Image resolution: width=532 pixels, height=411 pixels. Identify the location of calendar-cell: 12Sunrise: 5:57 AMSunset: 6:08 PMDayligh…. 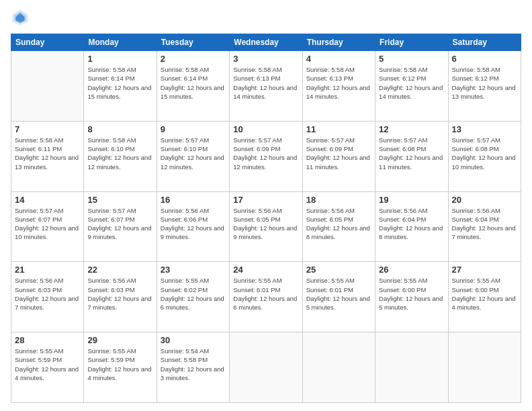
(412, 156).